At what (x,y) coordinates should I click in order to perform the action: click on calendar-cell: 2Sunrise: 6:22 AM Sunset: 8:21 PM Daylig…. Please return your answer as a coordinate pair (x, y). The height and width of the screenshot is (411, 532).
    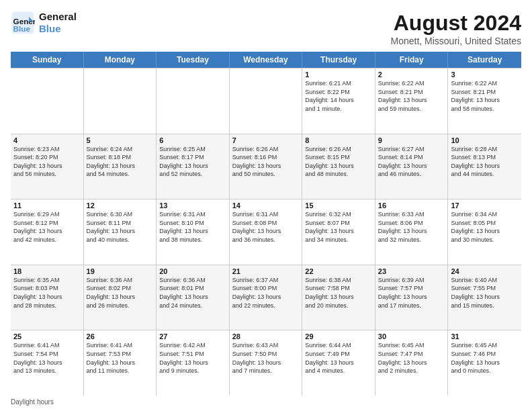
    Looking at the image, I should click on (412, 101).